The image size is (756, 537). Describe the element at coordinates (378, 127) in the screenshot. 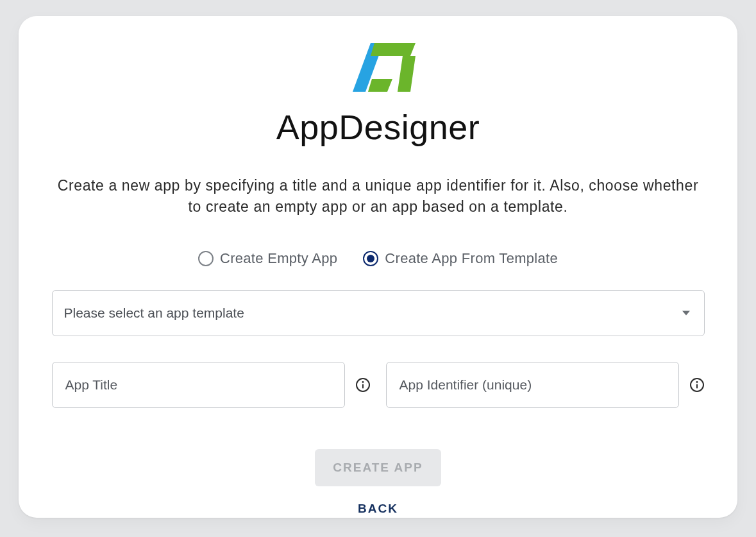

I see `brand-wordmark: AppDesigner` at that location.